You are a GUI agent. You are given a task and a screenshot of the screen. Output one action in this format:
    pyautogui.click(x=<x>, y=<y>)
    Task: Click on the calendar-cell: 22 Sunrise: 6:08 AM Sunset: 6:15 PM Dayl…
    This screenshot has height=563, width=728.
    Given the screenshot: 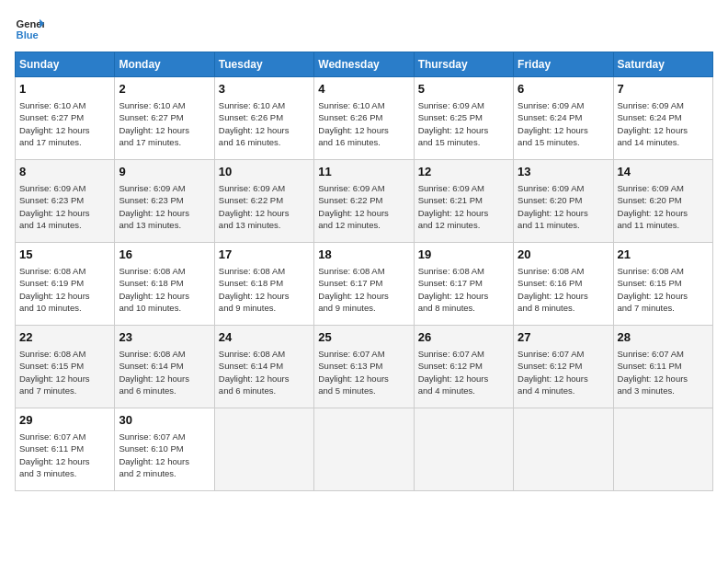 What is the action you would take?
    pyautogui.click(x=65, y=367)
    